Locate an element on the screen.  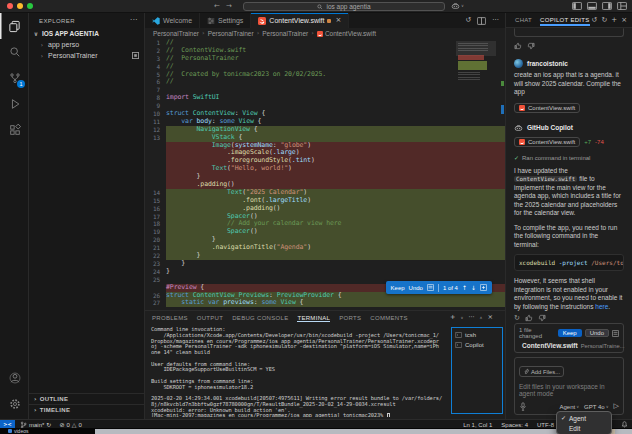
session-label: tcsh is located at coordinates (470, 335).